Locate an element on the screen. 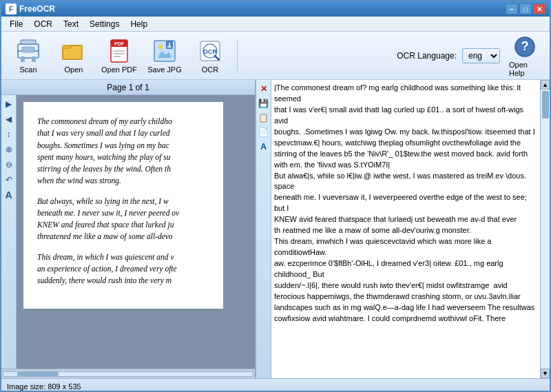  side-btn-4: 📄 is located at coordinates (264, 132).